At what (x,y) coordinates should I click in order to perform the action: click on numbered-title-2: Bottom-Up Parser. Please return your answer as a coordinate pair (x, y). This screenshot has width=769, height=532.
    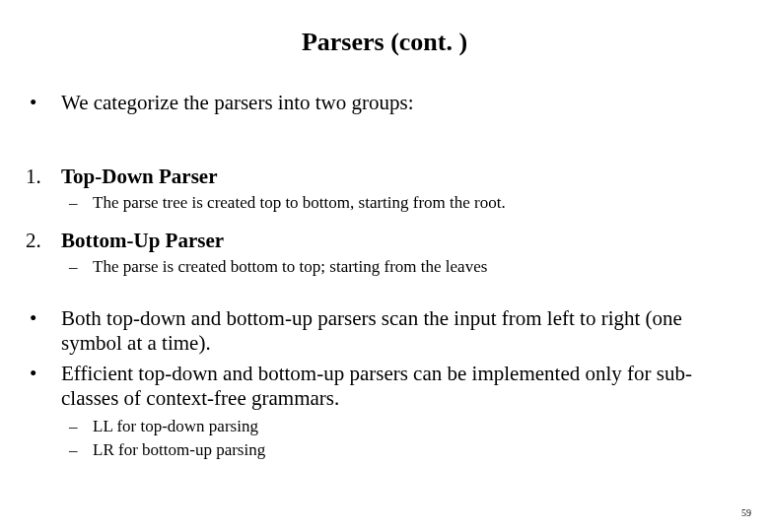
    Looking at the image, I should click on (402, 240).